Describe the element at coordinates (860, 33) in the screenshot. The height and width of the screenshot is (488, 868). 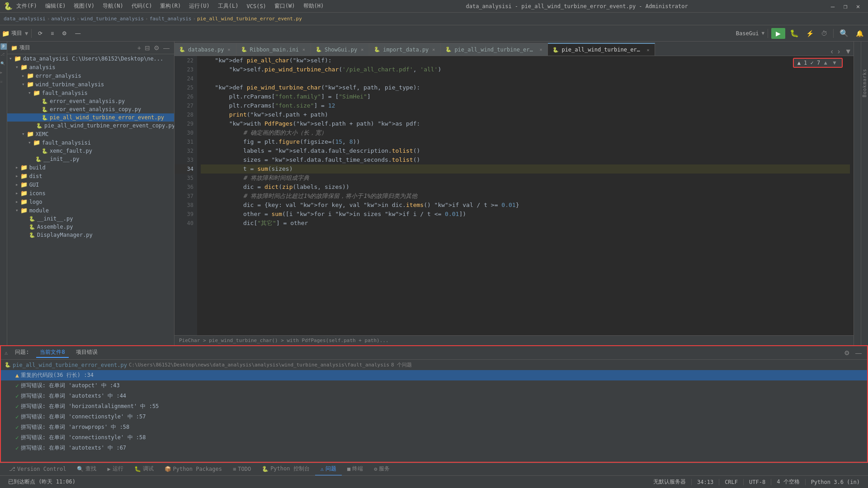
I see `notification-button: 🔔` at that location.